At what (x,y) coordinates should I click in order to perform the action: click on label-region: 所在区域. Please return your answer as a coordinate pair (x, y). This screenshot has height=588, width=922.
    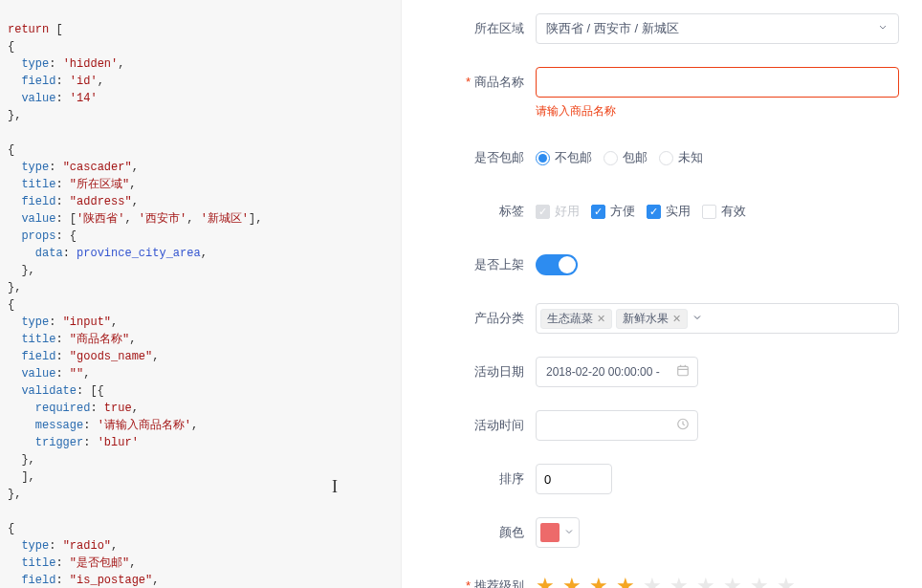
    Looking at the image, I should click on (469, 29).